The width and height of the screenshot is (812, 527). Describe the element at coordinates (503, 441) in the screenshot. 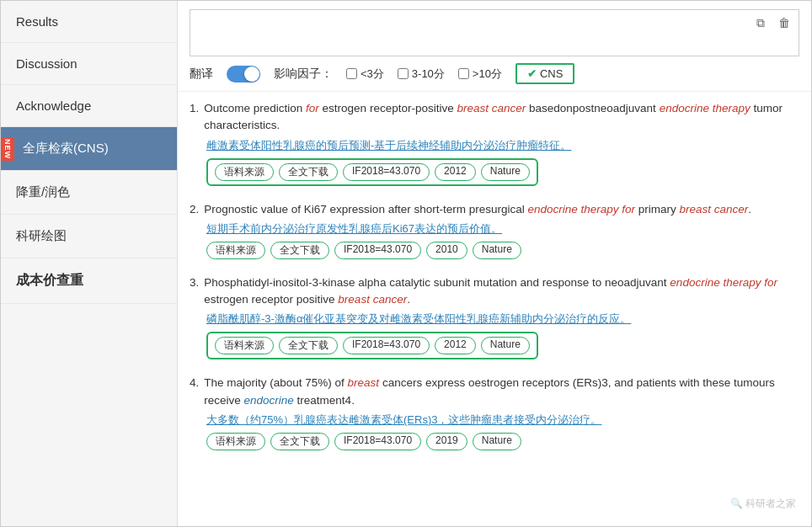

I see `tag-row: 语料来源全文下载IF2018=43.0702019Nature` at that location.